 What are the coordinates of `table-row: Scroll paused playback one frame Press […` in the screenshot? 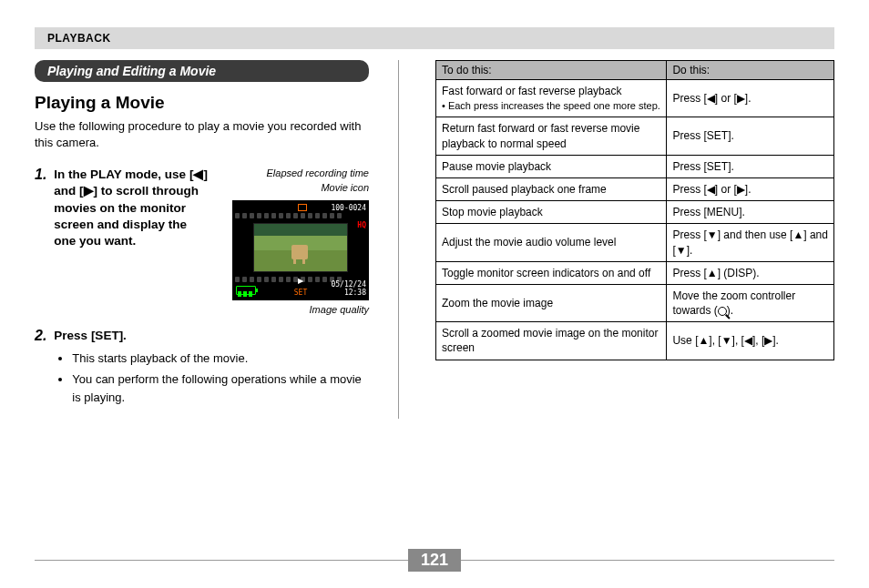 It's located at (636, 189).